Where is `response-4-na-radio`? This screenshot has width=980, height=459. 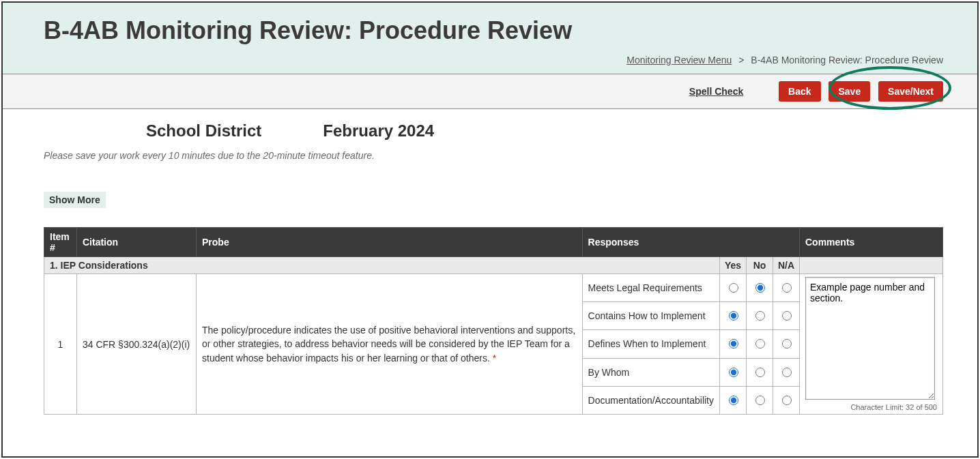
response-4-na-radio is located at coordinates (787, 400).